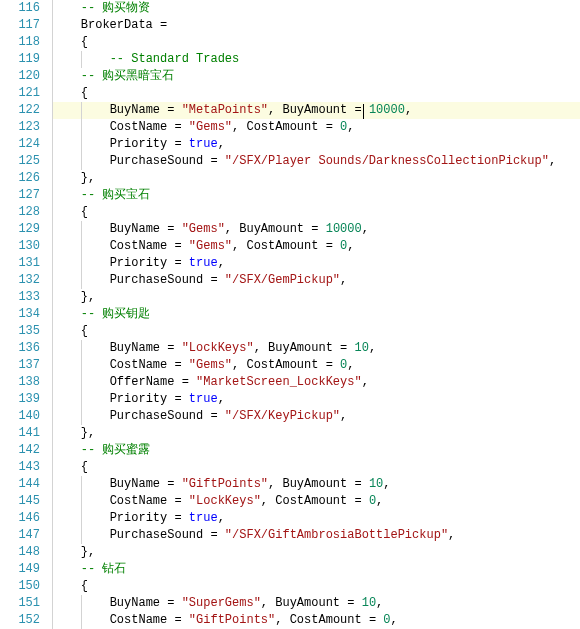  I want to click on line-number: 147, so click(20, 536).